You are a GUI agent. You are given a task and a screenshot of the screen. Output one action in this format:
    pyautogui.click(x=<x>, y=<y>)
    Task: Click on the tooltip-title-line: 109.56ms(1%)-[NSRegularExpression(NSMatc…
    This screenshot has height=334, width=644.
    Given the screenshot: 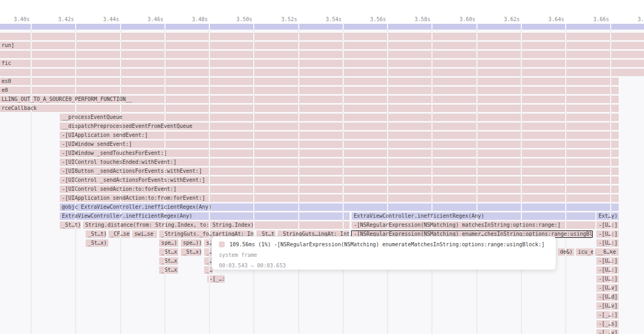 What is the action you would take?
    pyautogui.click(x=384, y=245)
    